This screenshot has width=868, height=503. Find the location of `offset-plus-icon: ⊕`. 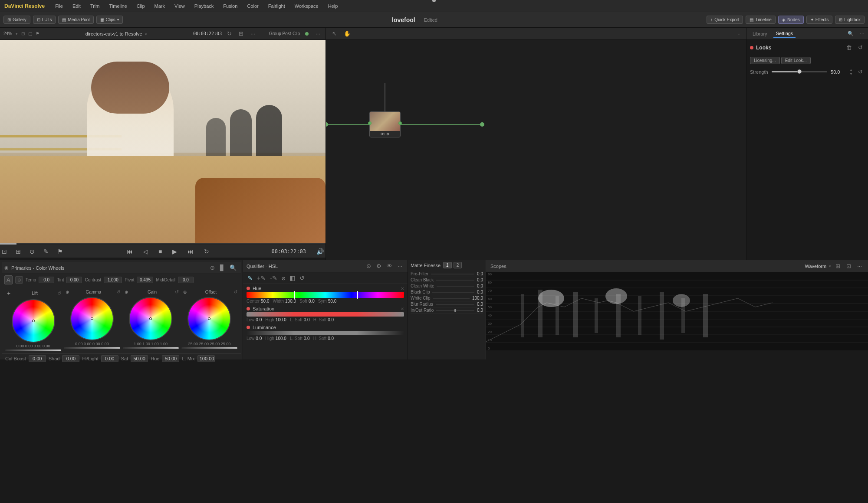

offset-plus-icon: ⊕ is located at coordinates (185, 292).